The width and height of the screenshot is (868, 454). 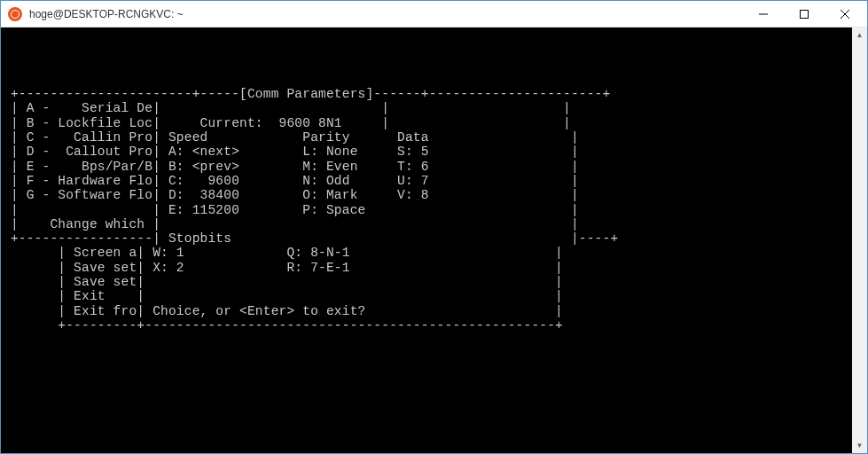 What do you see at coordinates (860, 35) in the screenshot?
I see `scroll-up-arrow: ▲` at bounding box center [860, 35].